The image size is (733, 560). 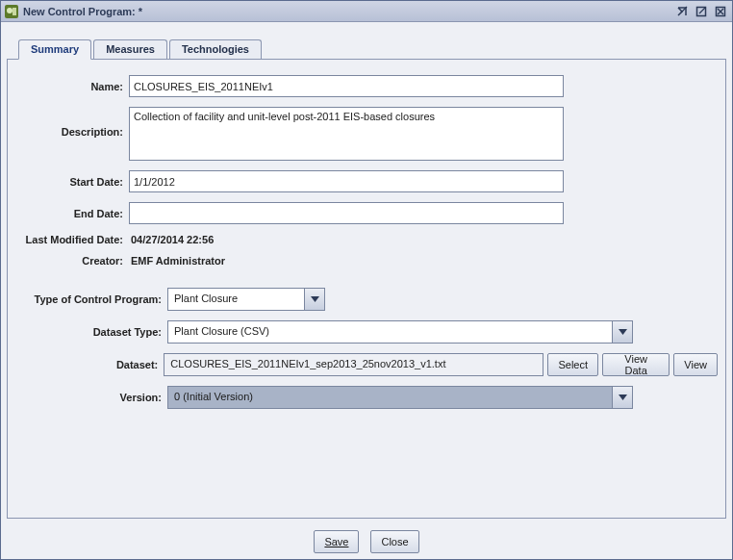 I want to click on dataset-type-label: Dataset Type:, so click(x=91, y=332).